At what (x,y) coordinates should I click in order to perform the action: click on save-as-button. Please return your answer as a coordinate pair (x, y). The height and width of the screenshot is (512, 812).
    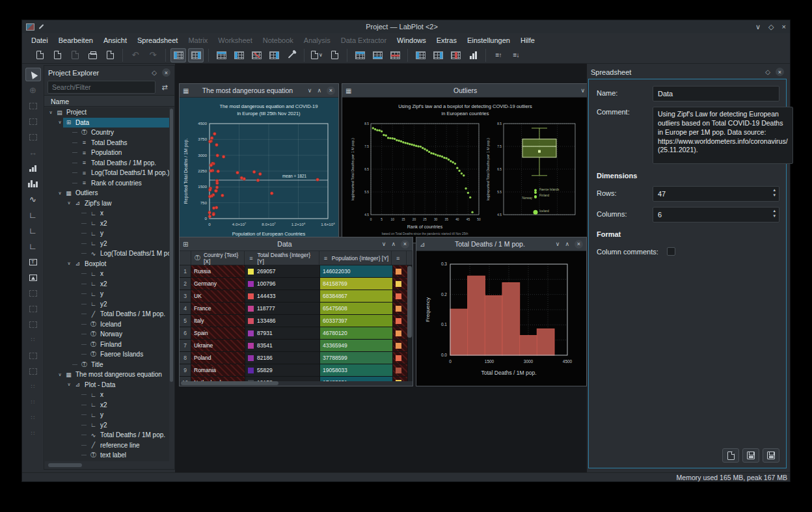
    Looking at the image, I should click on (771, 455).